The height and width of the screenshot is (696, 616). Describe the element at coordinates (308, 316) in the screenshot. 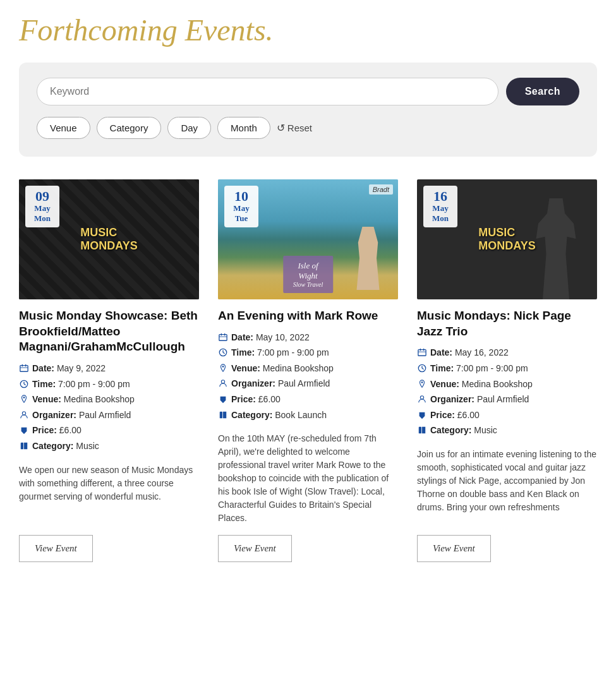

I see `event-title-2: An Evening with Mark Rowe` at that location.